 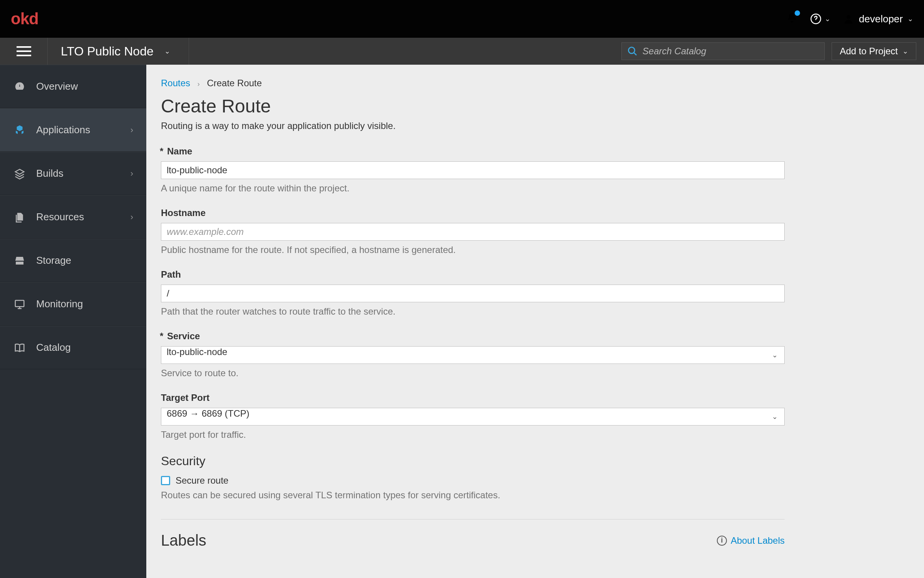 I want to click on service-label: * Service, so click(x=473, y=336).